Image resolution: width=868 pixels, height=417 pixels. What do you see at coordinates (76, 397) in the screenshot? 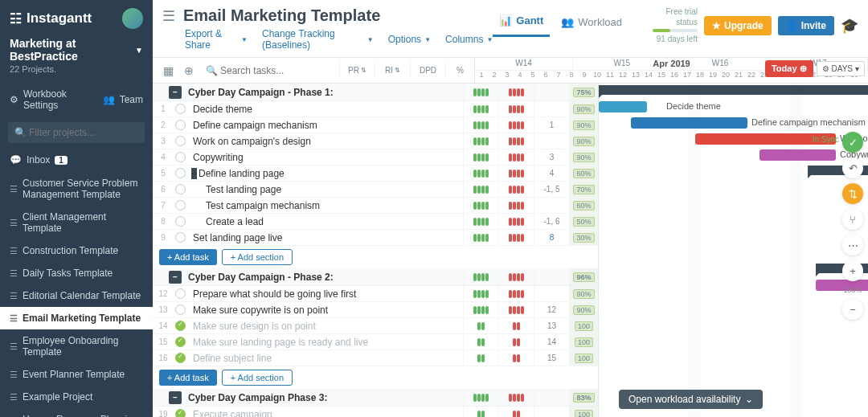
I see `sidebar-item-project: ☰Example Project` at bounding box center [76, 397].